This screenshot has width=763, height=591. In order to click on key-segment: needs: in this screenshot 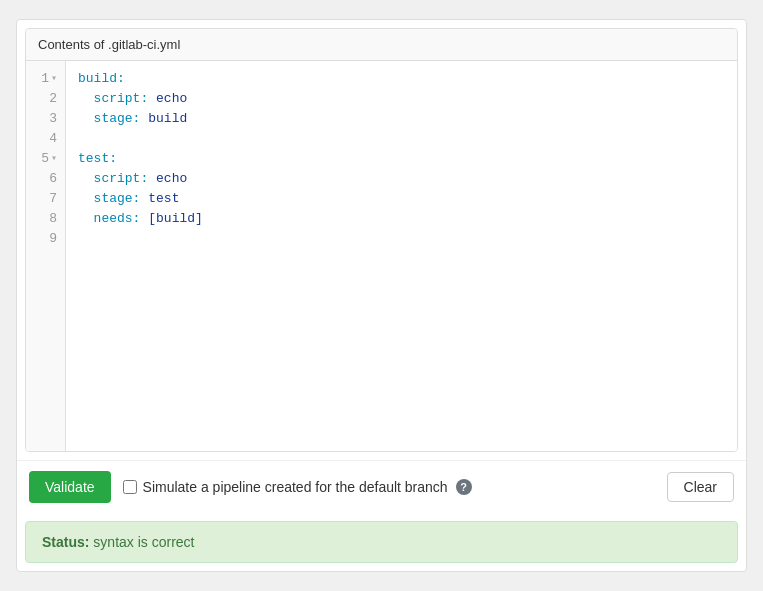, I will do `click(118, 218)`.